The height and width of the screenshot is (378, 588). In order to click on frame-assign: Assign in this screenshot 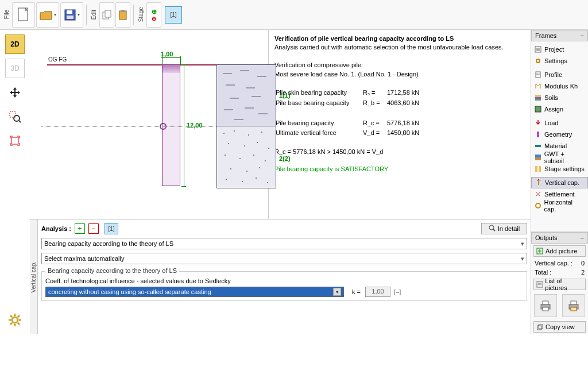, I will do `click(559, 109)`.